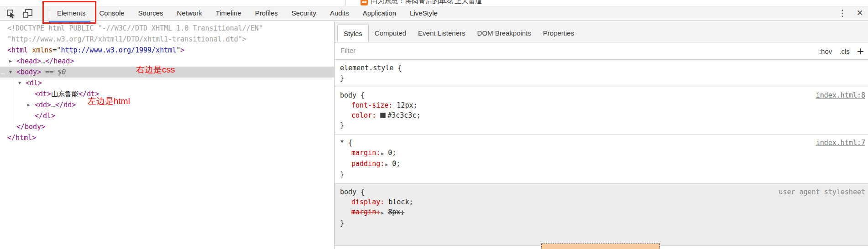 Image resolution: width=868 pixels, height=249 pixels. Describe the element at coordinates (22, 138) in the screenshot. I see `dom-node-text: </html>` at that location.